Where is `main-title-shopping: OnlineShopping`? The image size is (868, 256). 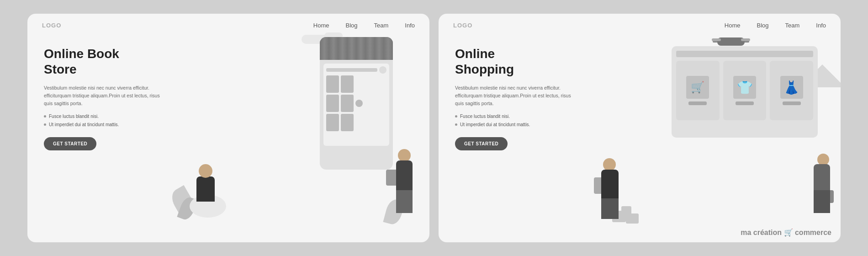 main-title-shopping: OnlineShopping is located at coordinates (514, 61).